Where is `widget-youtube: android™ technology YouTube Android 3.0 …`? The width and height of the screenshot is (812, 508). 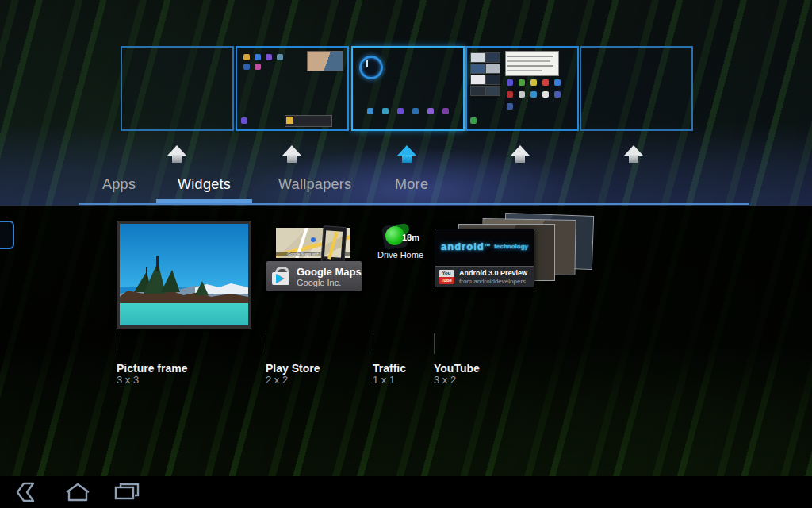
widget-youtube: android™ technology YouTube Android 3.0 … is located at coordinates (502, 251).